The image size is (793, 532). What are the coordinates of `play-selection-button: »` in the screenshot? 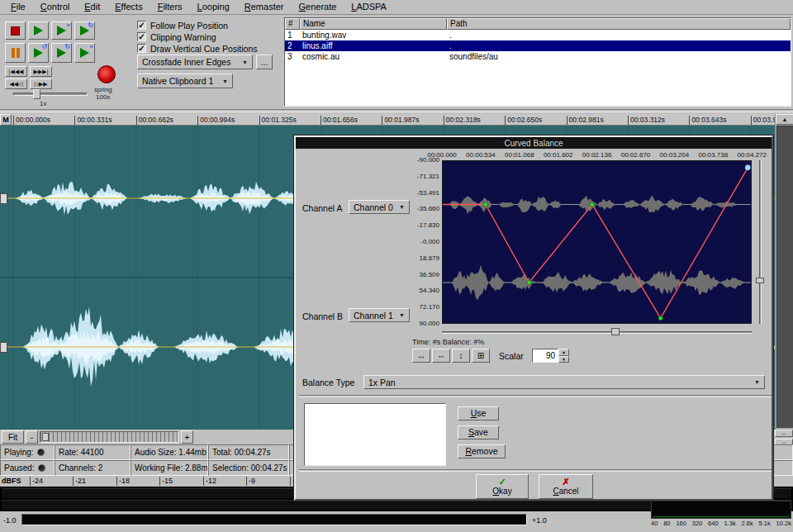 It's located at (61, 31).